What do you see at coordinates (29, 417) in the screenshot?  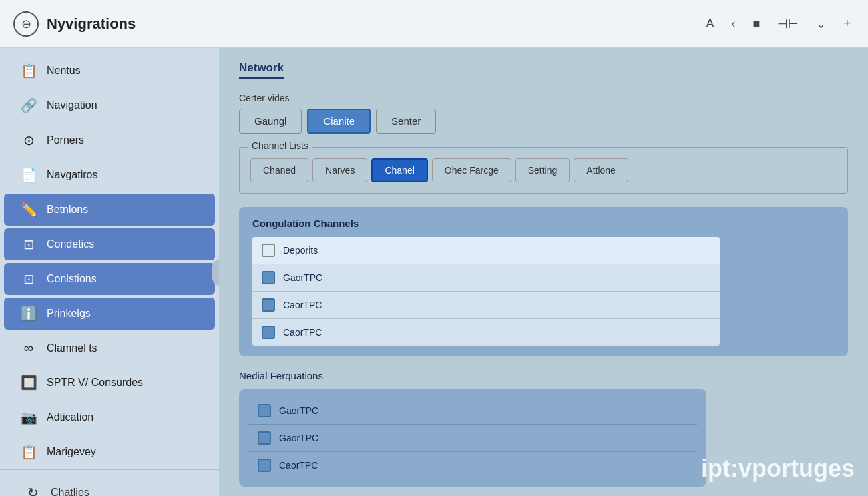 I see `adtication-icon: 📷` at bounding box center [29, 417].